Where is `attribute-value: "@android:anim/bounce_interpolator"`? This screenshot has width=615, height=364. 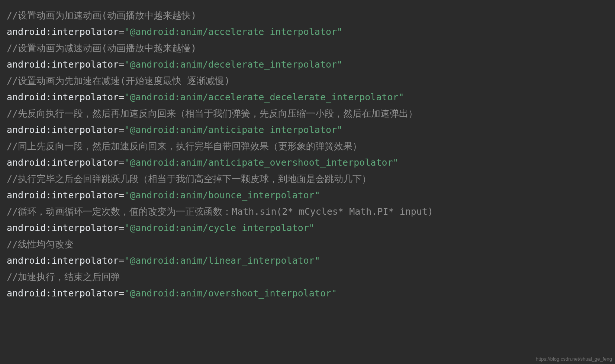 attribute-value: "@android:anim/bounce_interpolator" is located at coordinates (222, 195).